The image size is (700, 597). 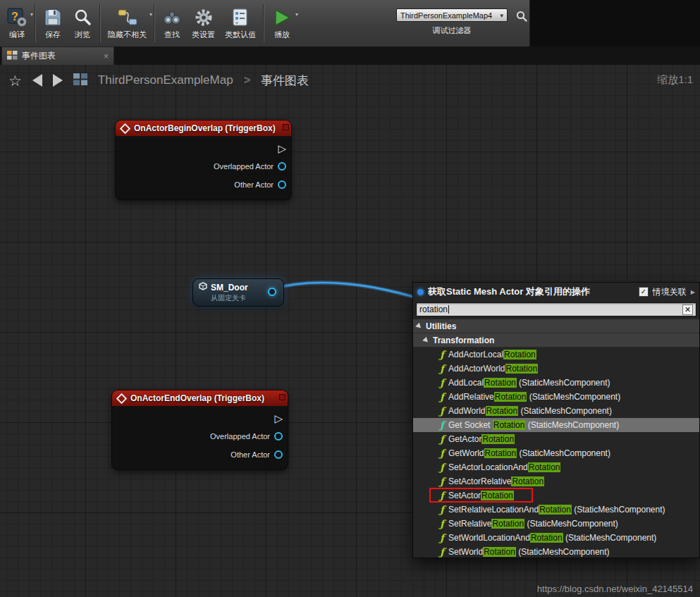 What do you see at coordinates (556, 355) in the screenshot?
I see `menu-item-addactorlocalrotation: ƒAddActorLocalRotation` at bounding box center [556, 355].